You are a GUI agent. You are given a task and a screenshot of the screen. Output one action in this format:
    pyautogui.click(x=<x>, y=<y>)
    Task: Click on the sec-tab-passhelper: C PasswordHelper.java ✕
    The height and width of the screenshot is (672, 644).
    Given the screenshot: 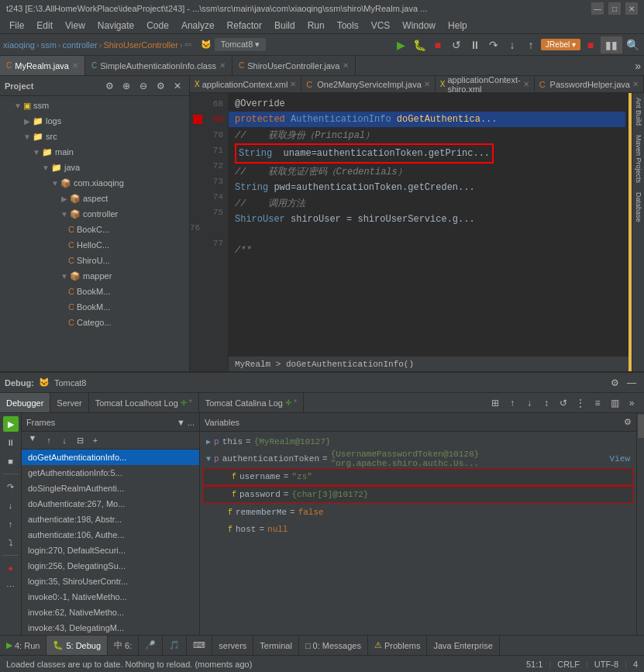 What is the action you would take?
    pyautogui.click(x=589, y=84)
    